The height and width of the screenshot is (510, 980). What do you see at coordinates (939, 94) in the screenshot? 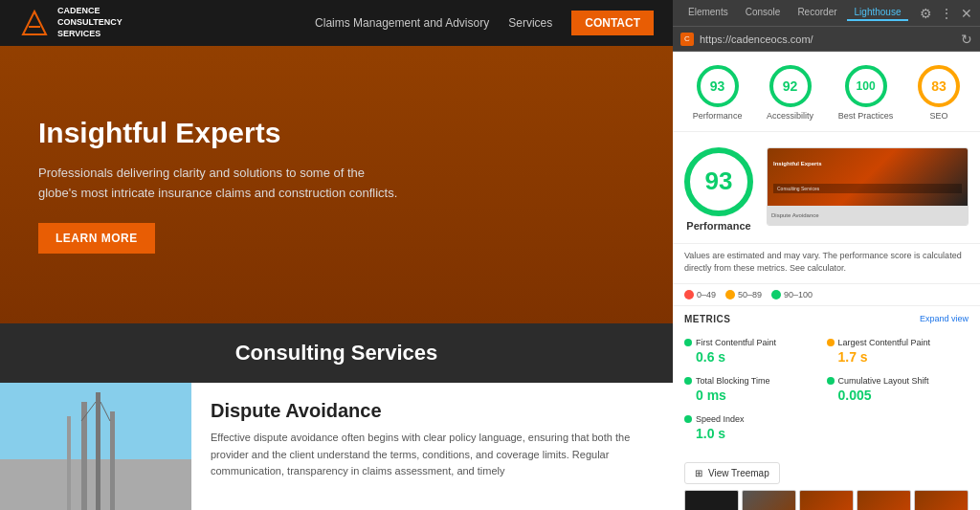
I see `score-seo: 83 SEO` at bounding box center [939, 94].